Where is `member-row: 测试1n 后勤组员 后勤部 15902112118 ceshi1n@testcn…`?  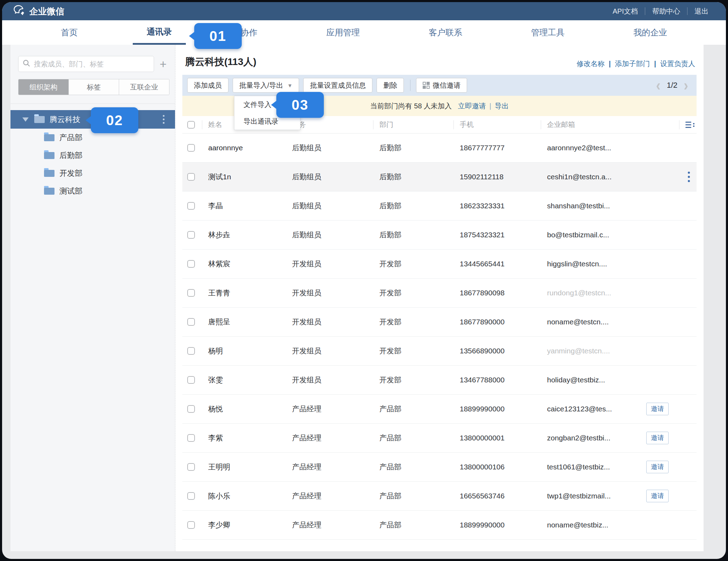 member-row: 测试1n 后勤组员 后勤部 15902112118 ceshi1n@testcn… is located at coordinates (439, 177).